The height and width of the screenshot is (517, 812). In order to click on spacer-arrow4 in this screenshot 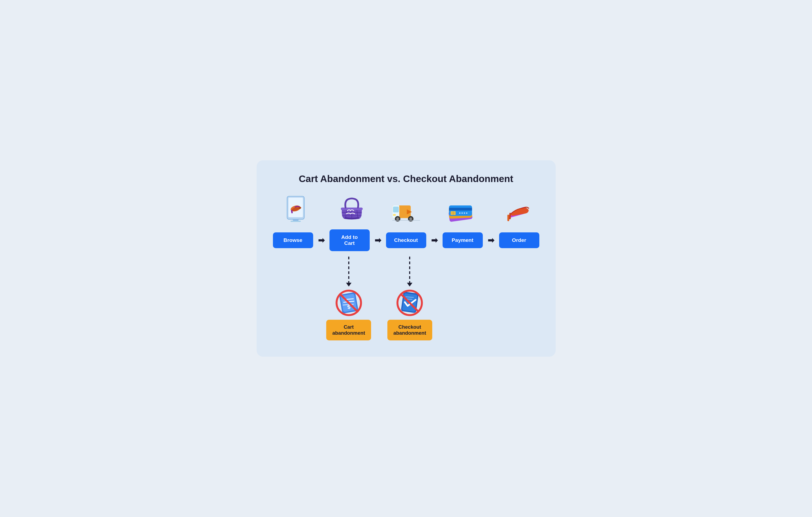, I will do `click(494, 297)`.